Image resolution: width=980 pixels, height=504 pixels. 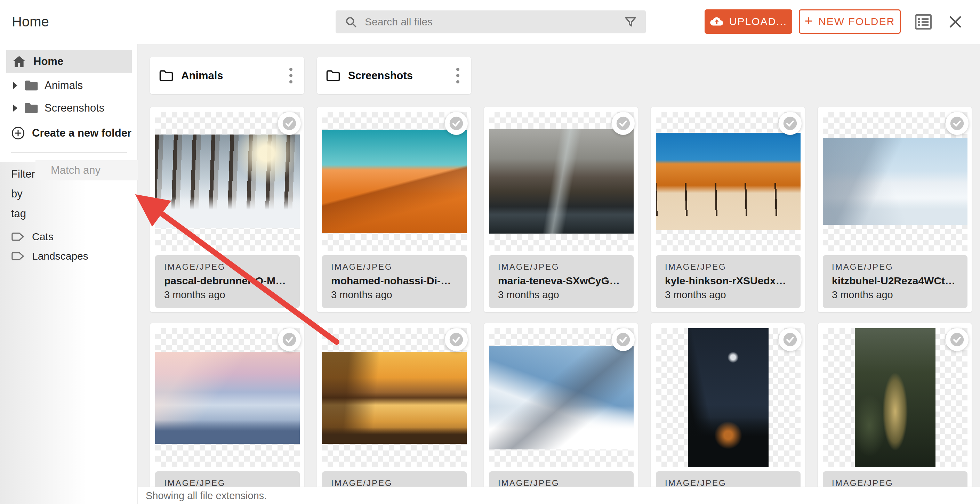 What do you see at coordinates (394, 76) in the screenshot?
I see `folder-card: Screenshots` at bounding box center [394, 76].